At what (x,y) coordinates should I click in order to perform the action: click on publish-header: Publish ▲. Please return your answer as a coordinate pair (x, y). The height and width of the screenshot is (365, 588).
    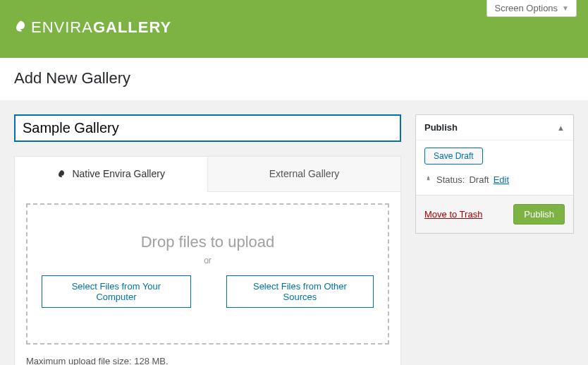
    Looking at the image, I should click on (495, 128).